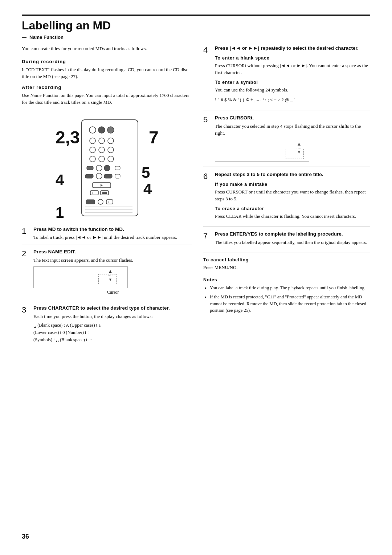 Image resolution: width=392 pixels, height=555 pixels. What do you see at coordinates (113, 317) in the screenshot?
I see `step-3-body: Each time you press the button, the disp…` at bounding box center [113, 317].